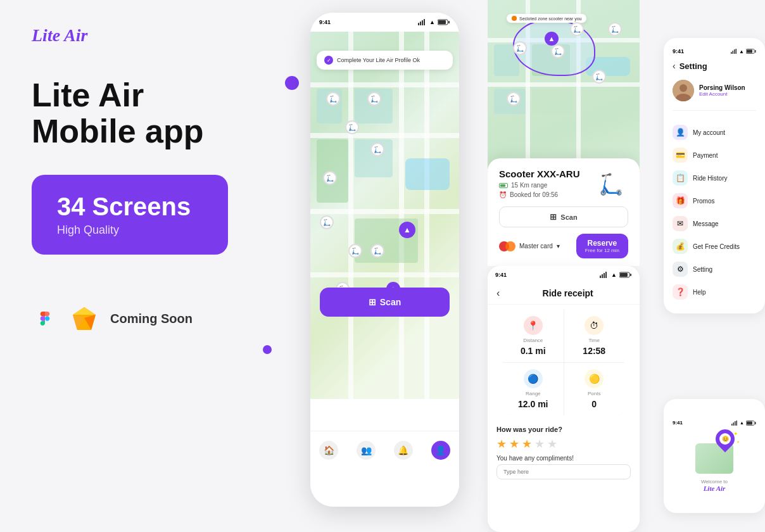 The width and height of the screenshot is (765, 532). What do you see at coordinates (514, 444) in the screenshot?
I see `star-2: ★` at bounding box center [514, 444].